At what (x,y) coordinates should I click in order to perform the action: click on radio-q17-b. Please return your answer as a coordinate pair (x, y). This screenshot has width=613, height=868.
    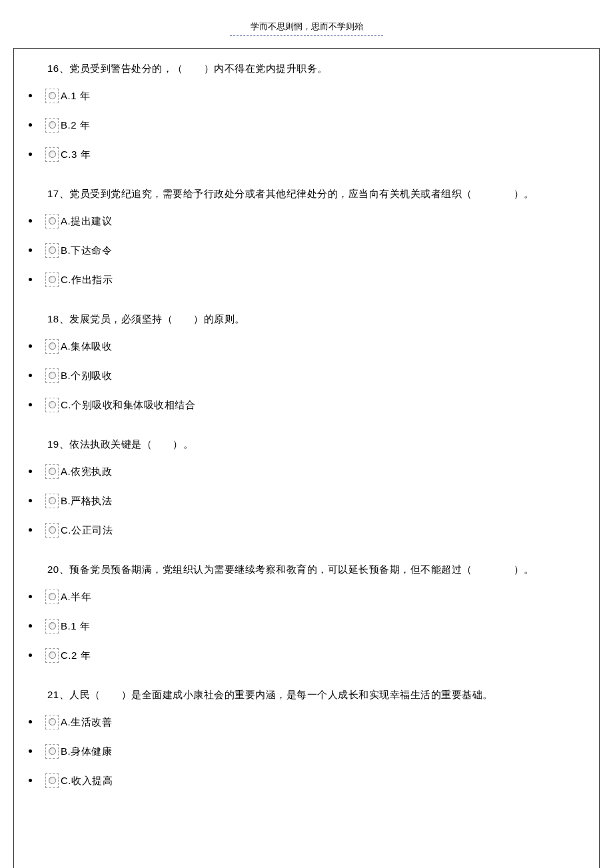
    Looking at the image, I should click on (52, 250).